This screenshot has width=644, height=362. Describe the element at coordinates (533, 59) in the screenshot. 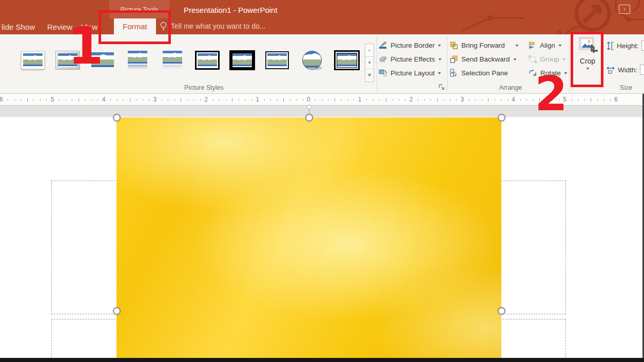

I see `group-icon` at that location.